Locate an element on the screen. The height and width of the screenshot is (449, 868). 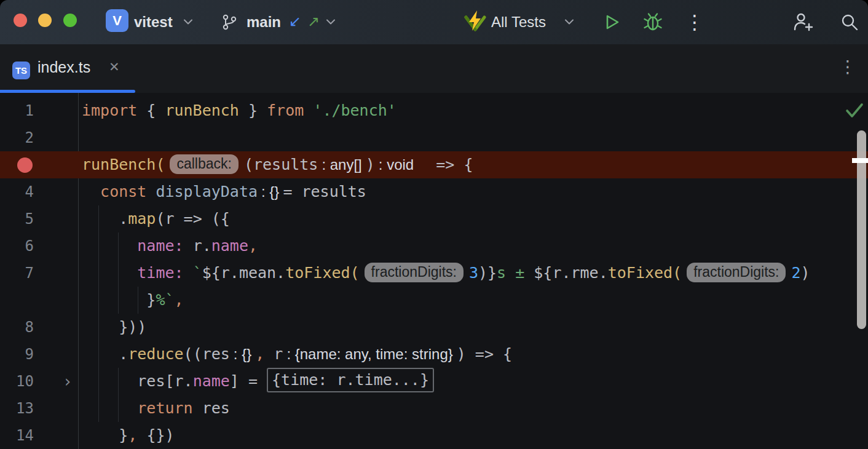
inlay-type-hint: : any[] is located at coordinates (342, 165).